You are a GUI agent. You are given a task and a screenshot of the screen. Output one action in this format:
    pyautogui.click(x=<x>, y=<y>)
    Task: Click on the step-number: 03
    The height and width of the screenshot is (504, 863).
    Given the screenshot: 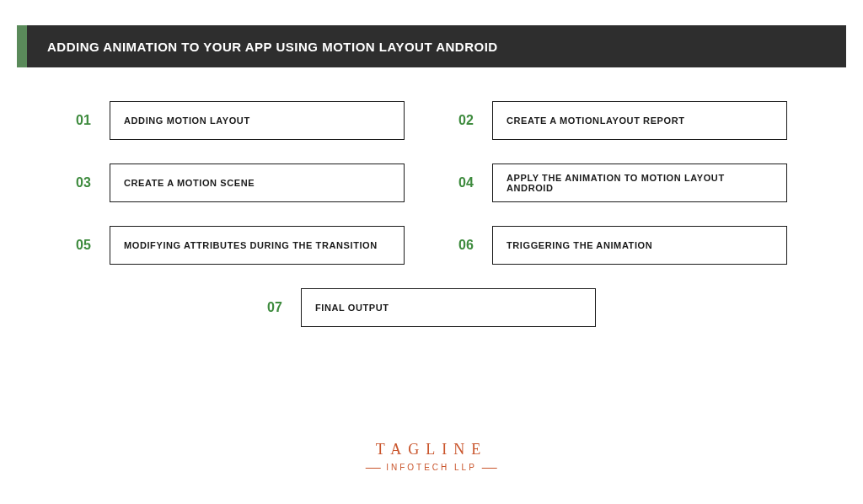 What is the action you would take?
    pyautogui.click(x=93, y=183)
    